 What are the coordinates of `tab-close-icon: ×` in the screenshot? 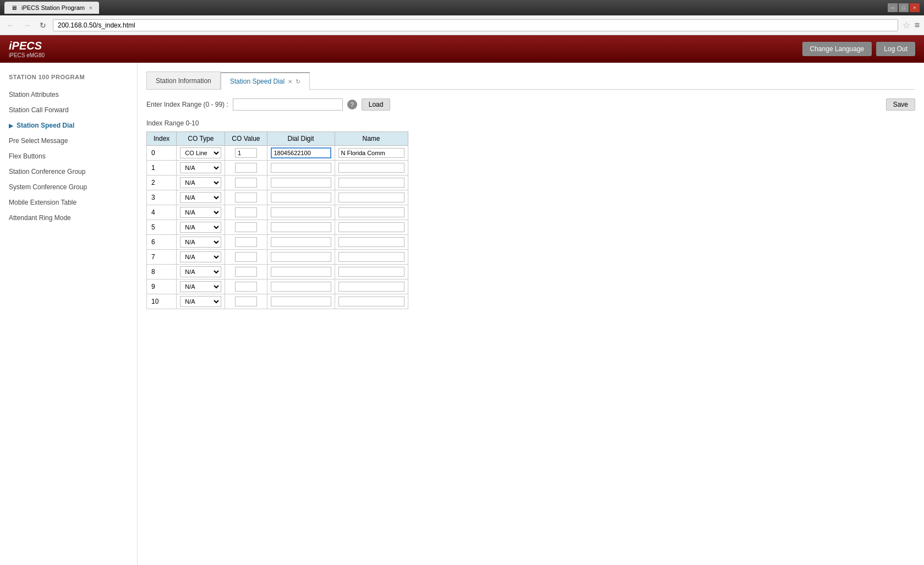 It's located at (91, 8).